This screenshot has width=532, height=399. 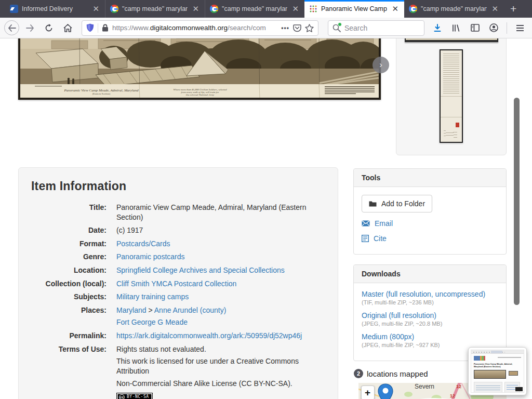 I want to click on screenshot-preview-title: Panoramic View Camp Meade, Admiral, Mary…, so click(x=496, y=366).